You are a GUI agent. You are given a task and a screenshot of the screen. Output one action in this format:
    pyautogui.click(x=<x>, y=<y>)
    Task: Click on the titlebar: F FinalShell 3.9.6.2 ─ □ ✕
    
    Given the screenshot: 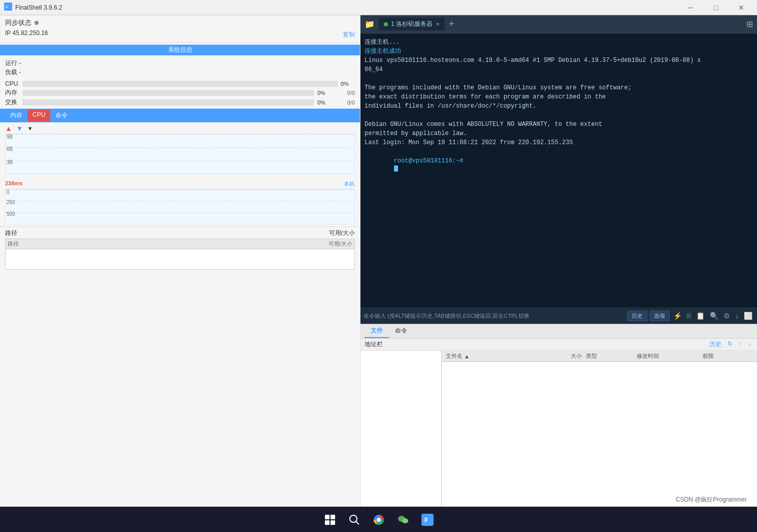 What is the action you would take?
    pyautogui.click(x=379, y=8)
    